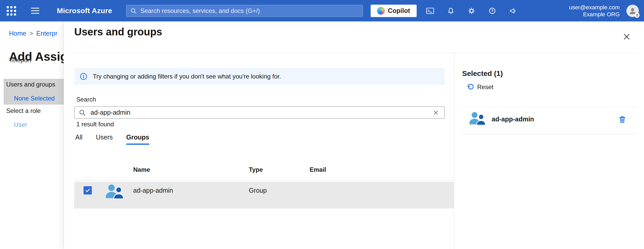  I want to click on menu-hamburger-icon, so click(35, 11).